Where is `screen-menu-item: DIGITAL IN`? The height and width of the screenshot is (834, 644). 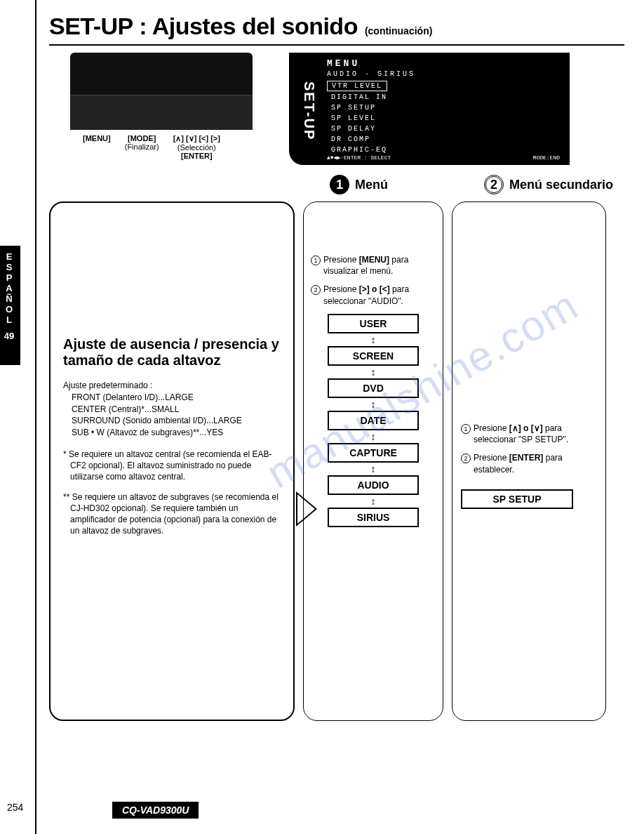 screen-menu-item: DIGITAL IN is located at coordinates (359, 97).